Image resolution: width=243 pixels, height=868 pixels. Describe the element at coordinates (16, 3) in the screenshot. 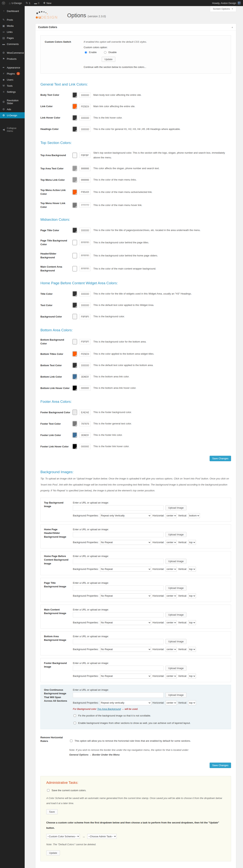

I see `site-name-link: ⌂ U-Design` at that location.